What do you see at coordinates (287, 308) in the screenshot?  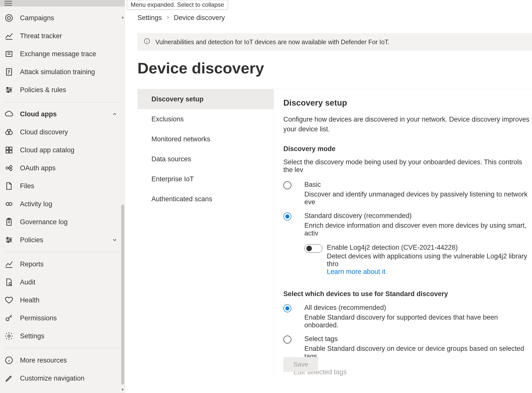 I see `radio-all-devices` at bounding box center [287, 308].